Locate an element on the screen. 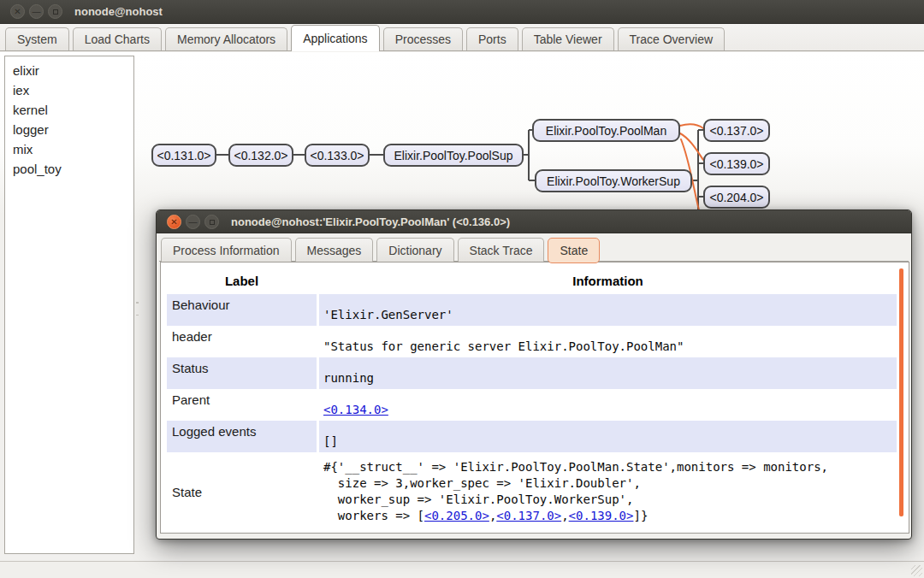 This screenshot has width=924, height=578. row-information: [] is located at coordinates (607, 436).